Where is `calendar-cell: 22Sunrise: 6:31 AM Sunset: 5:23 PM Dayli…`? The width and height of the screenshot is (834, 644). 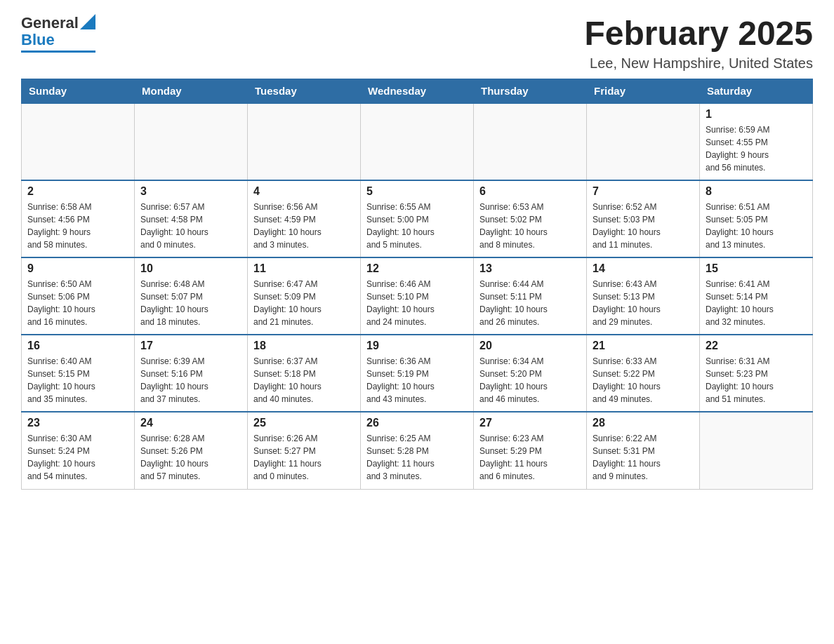 calendar-cell: 22Sunrise: 6:31 AM Sunset: 5:23 PM Dayli… is located at coordinates (757, 373).